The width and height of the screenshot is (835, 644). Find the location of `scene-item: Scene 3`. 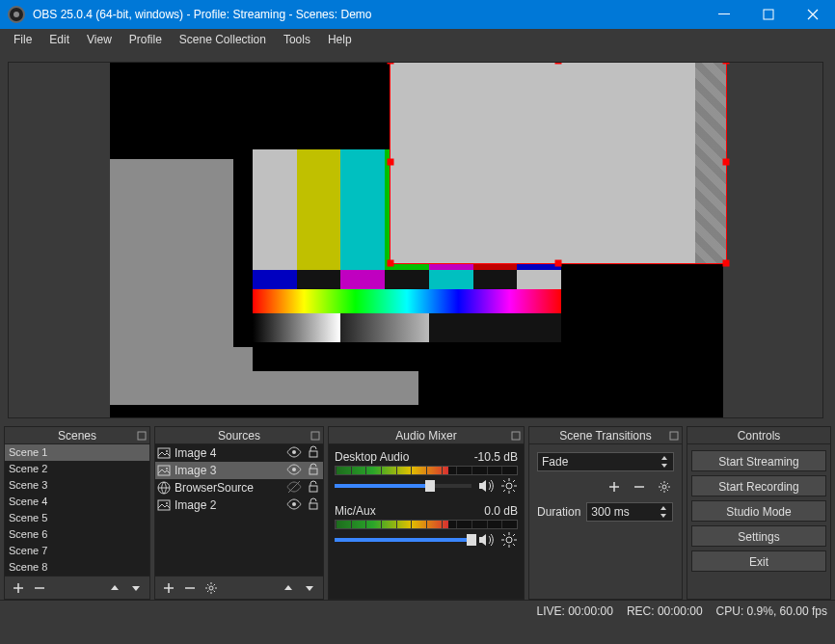

scene-item: Scene 3 is located at coordinates (77, 486).